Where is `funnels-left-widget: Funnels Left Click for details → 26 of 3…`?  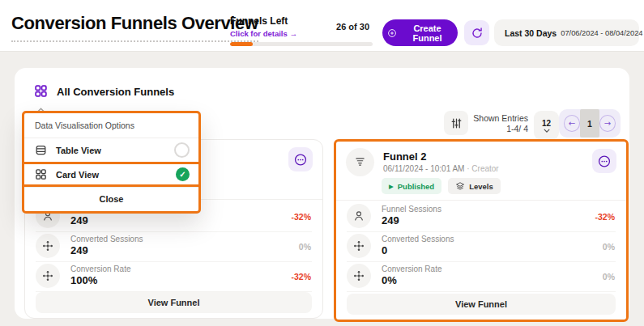 funnels-left-widget: Funnels Left Click for details → 26 of 3… is located at coordinates (301, 31).